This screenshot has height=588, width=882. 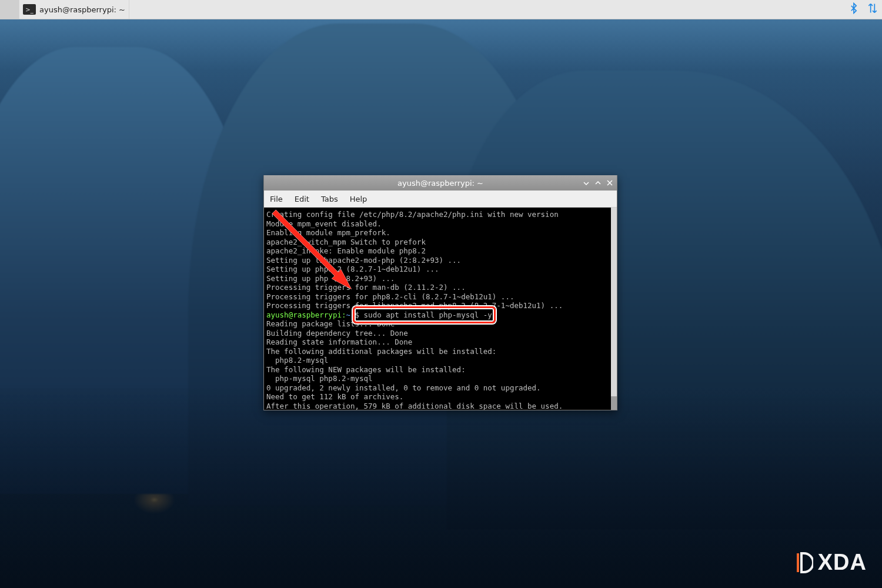 I want to click on terminal-line: Creating config file /etc/php/8.2/apache…, so click(x=440, y=215).